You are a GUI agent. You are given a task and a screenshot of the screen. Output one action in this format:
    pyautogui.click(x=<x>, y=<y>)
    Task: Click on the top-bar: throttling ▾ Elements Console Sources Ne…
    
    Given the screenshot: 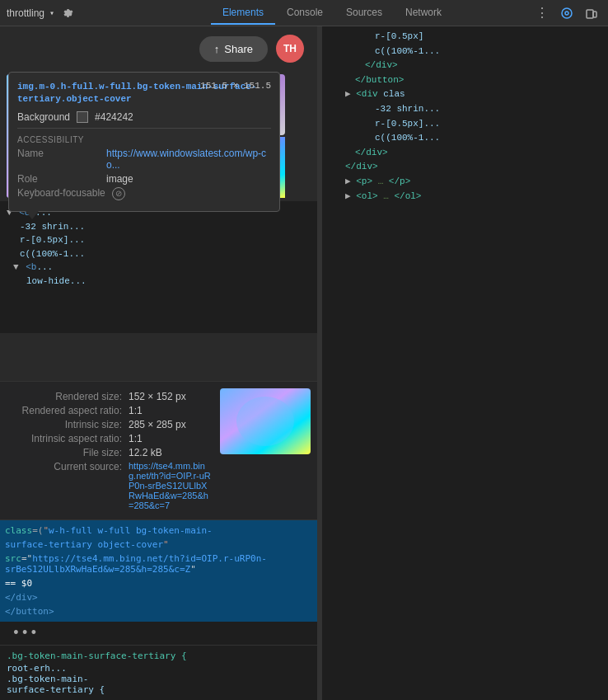 What is the action you would take?
    pyautogui.click(x=304, y=13)
    